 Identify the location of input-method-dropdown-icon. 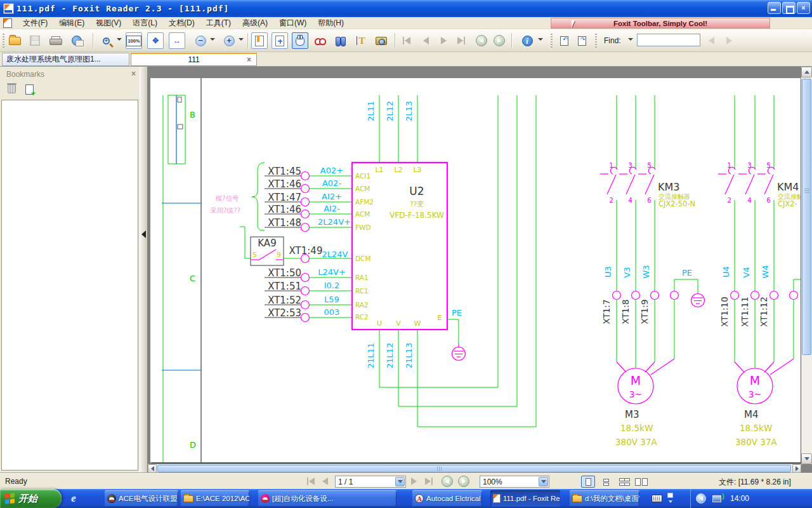
(671, 502).